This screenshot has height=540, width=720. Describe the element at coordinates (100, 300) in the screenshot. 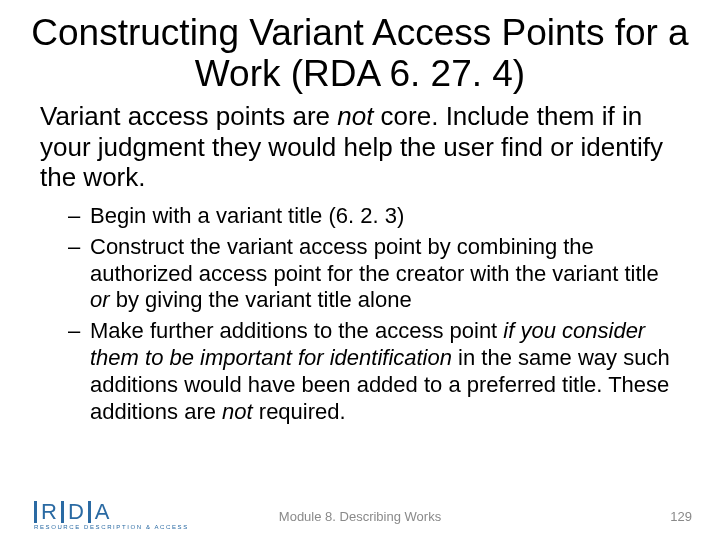

I see `bullet-em: or` at that location.